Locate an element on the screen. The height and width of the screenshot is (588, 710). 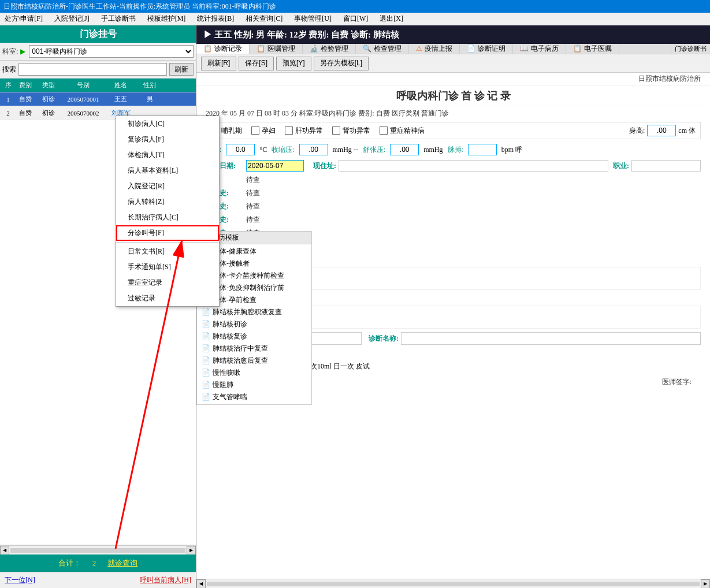
height-unit: cm 体 is located at coordinates (687, 131).